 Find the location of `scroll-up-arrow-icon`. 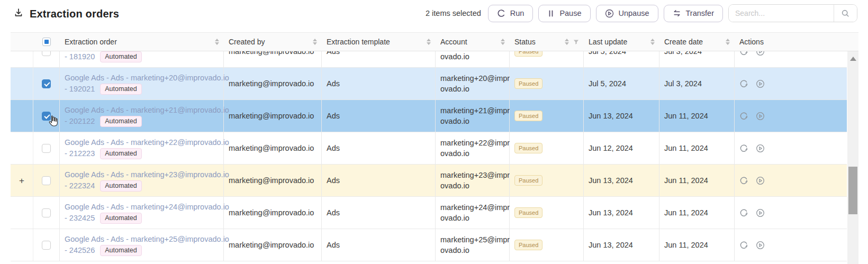

scroll-up-arrow-icon is located at coordinates (853, 59).